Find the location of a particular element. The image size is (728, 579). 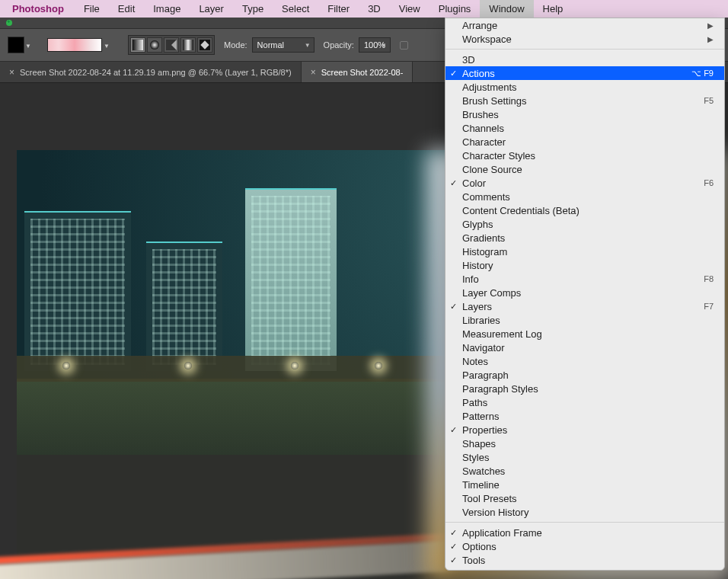

menu-item-version-history: Version History is located at coordinates (585, 512).